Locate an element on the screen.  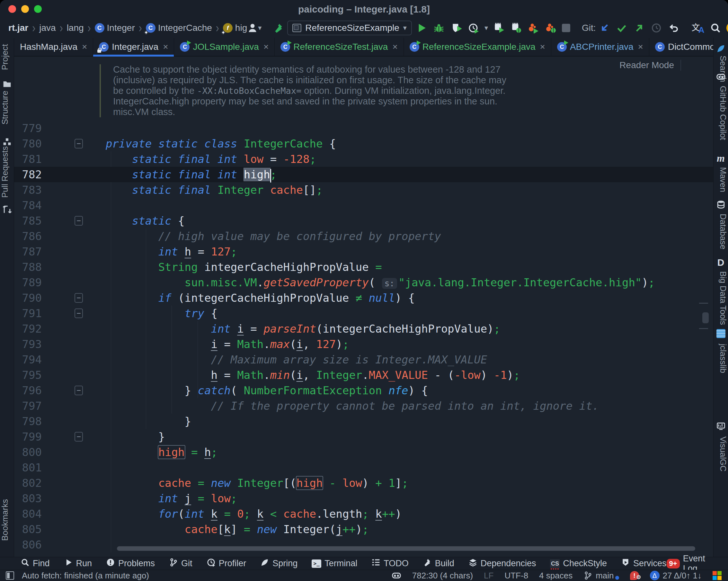
breadcrumb-item-rt-jar: rt.jar is located at coordinates (18, 28).